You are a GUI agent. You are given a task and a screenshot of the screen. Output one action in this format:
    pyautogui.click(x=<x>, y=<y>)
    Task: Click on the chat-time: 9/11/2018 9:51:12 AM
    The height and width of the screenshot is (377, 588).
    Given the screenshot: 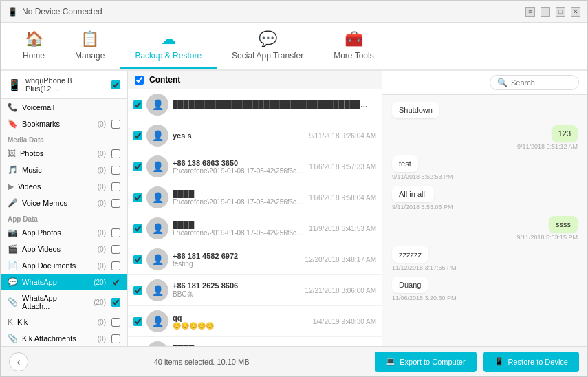 What is the action you would take?
    pyautogui.click(x=547, y=147)
    